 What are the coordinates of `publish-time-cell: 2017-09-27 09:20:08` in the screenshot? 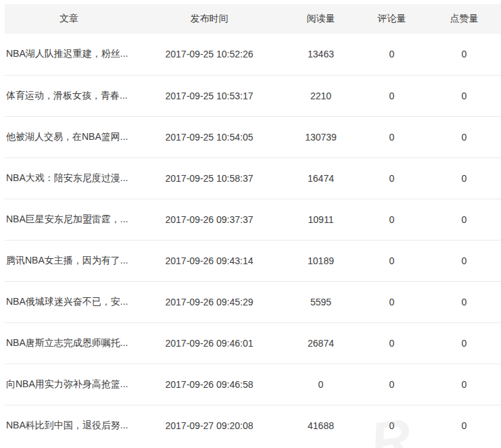 It's located at (210, 426).